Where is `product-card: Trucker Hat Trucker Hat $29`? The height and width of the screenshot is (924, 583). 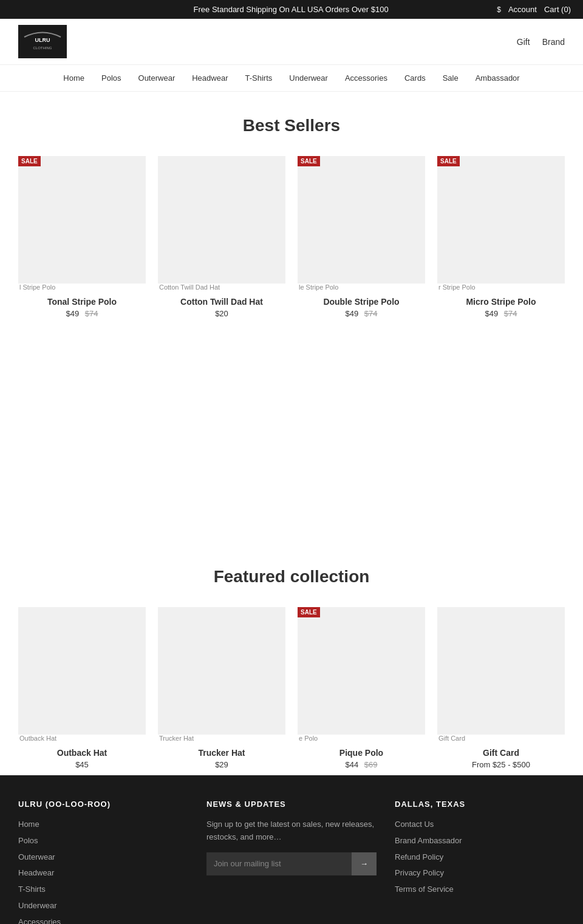 product-card: Trucker Hat Trucker Hat $29 is located at coordinates (222, 688).